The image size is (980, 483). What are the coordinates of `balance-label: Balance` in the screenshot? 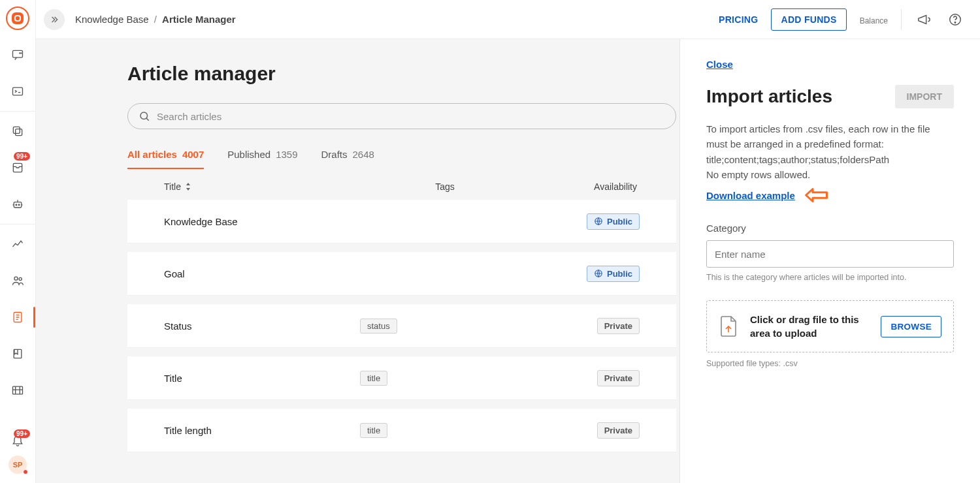 It's located at (874, 21).